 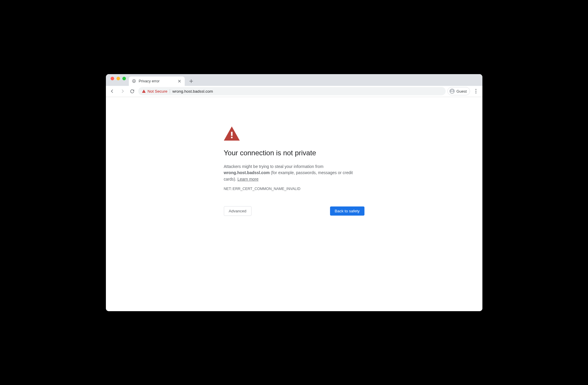 I want to click on divider, so click(x=170, y=91).